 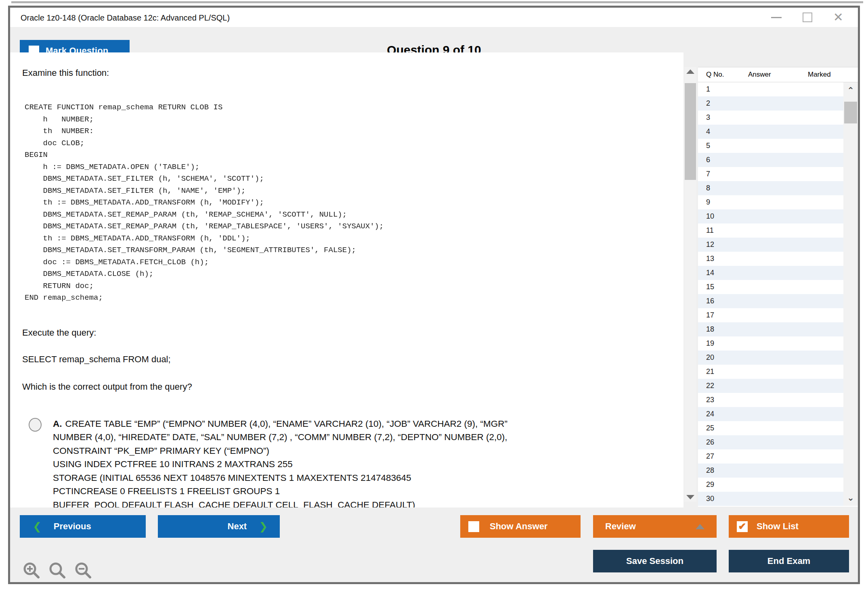 What do you see at coordinates (771, 273) in the screenshot?
I see `list-row: 14` at bounding box center [771, 273].